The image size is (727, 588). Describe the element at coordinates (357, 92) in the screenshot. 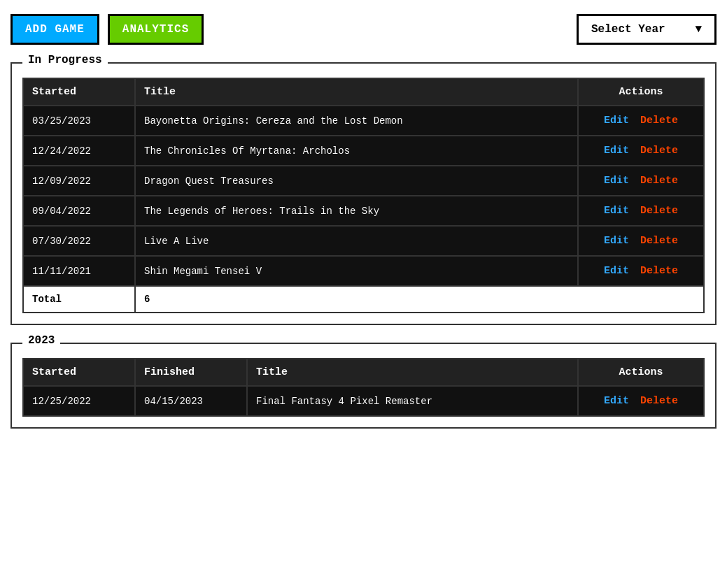

I see `th-title: Title` at that location.